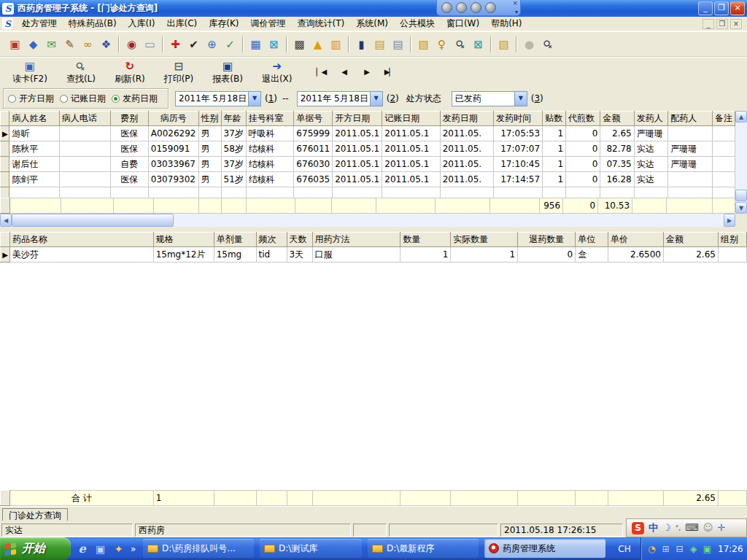 The height and width of the screenshot is (560, 747). What do you see at coordinates (479, 44) in the screenshot?
I see `close-box-icon: ⊠` at bounding box center [479, 44].